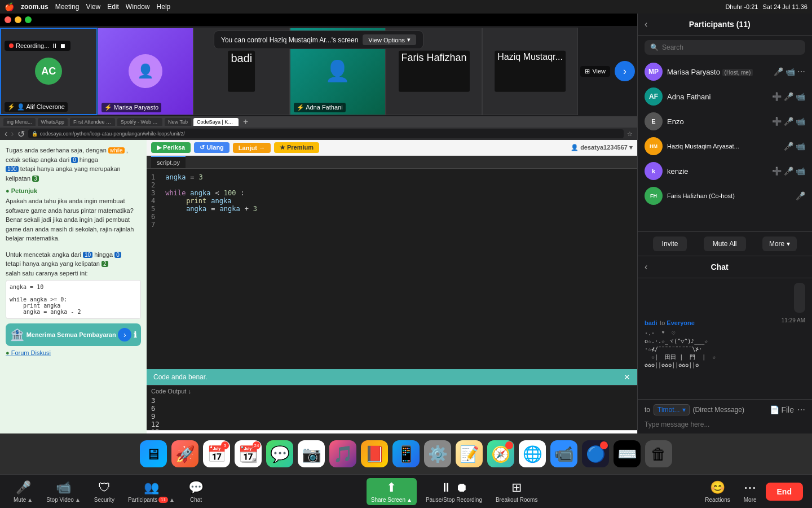 This screenshot has height=508, width=812. I want to click on browser-tab-zoom: First Attendee - Zoom, so click(92, 122).